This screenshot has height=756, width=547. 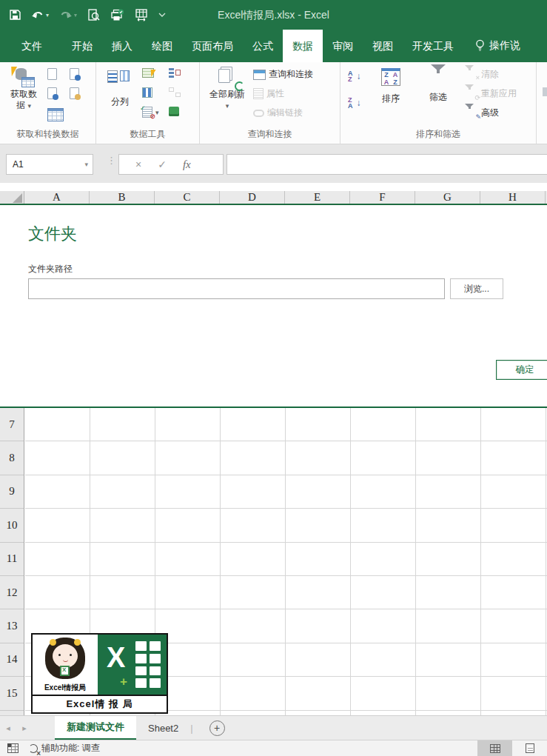 I want to click on from-web-button, so click(x=52, y=93).